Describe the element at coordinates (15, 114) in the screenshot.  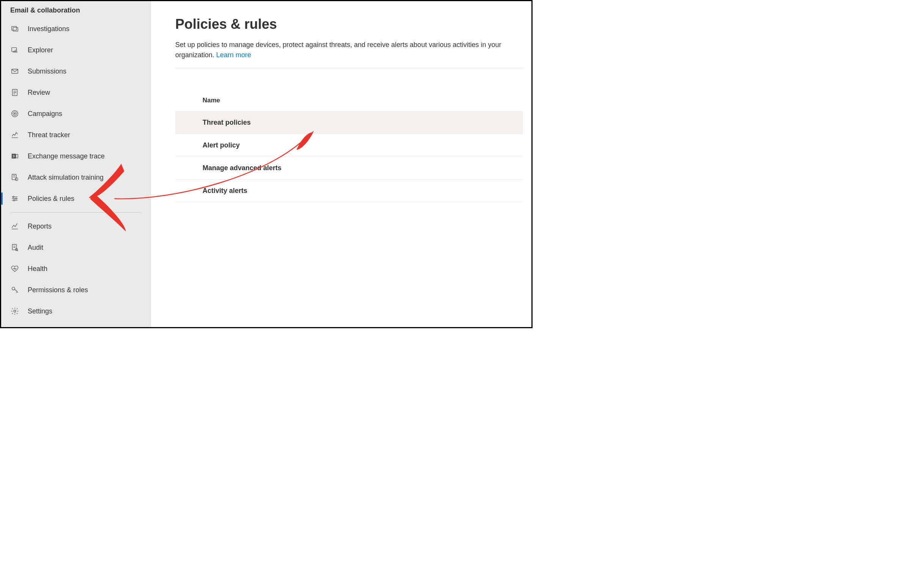
I see `campaigns-icon` at that location.